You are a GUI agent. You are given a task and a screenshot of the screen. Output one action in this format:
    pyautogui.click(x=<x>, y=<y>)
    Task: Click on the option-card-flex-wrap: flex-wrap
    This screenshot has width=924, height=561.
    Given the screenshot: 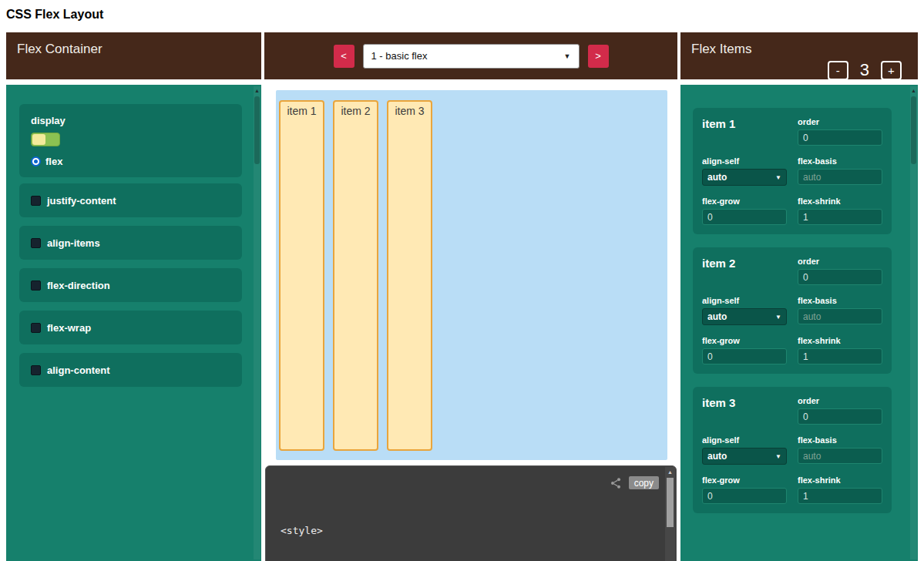 What is the action you would take?
    pyautogui.click(x=131, y=328)
    